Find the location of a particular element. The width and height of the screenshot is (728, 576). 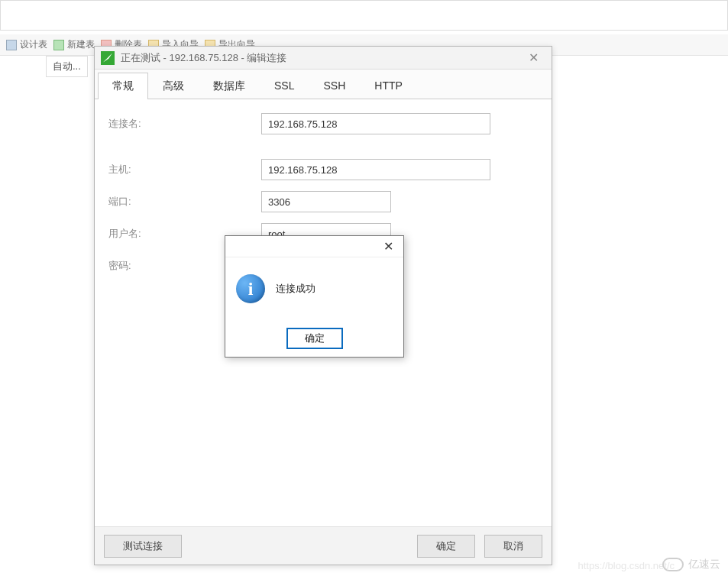

background-toolbar-top is located at coordinates (364, 15).